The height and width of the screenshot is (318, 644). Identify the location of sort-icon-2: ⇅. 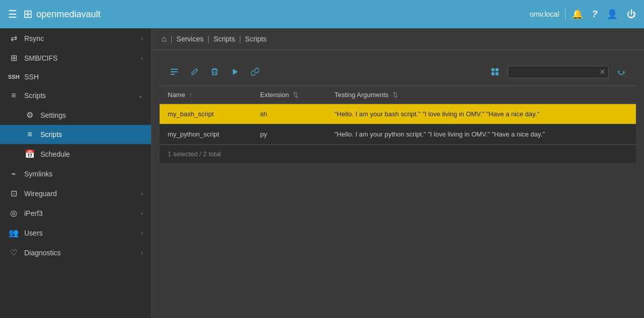
(395, 95).